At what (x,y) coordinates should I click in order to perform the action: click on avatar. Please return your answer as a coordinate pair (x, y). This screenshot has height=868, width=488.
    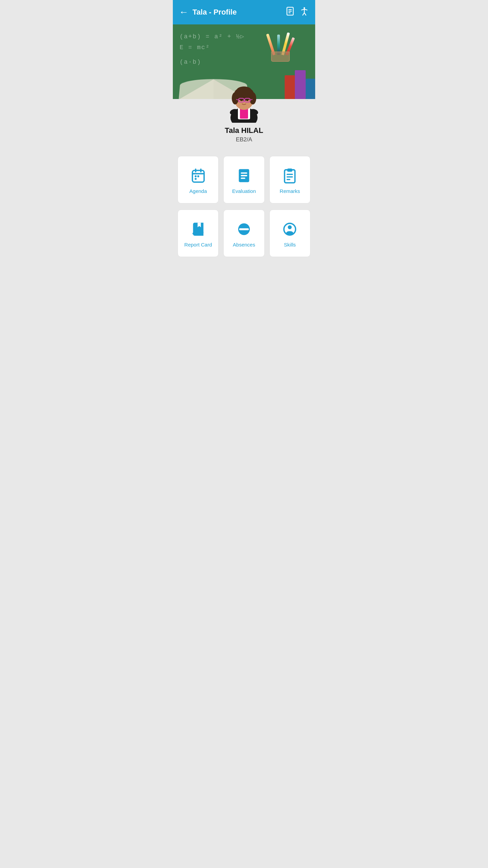
    Looking at the image, I should click on (244, 99).